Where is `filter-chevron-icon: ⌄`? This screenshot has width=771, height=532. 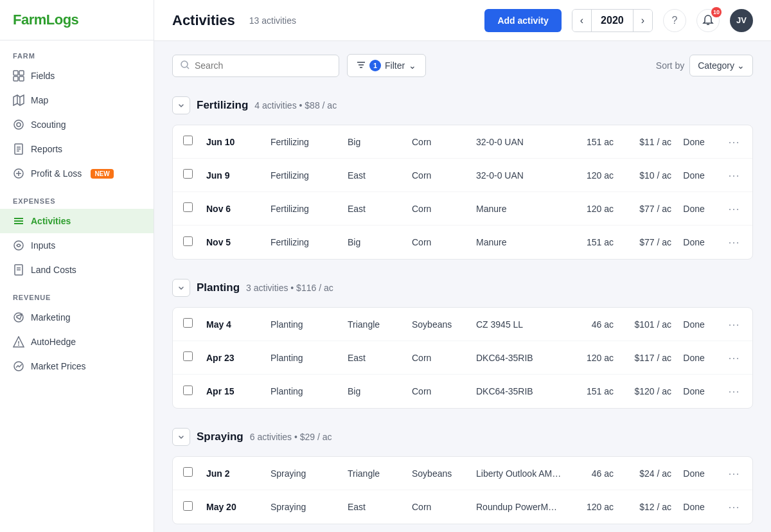
filter-chevron-icon: ⌄ is located at coordinates (412, 66).